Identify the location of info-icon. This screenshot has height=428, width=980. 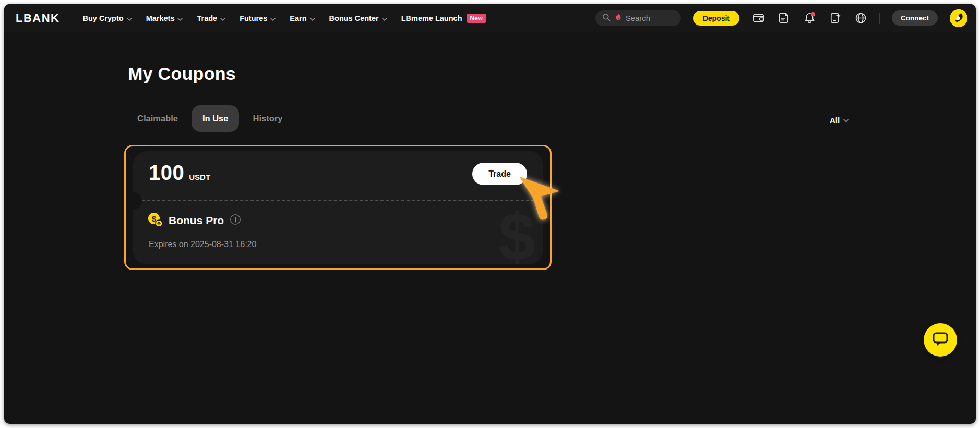
(235, 221).